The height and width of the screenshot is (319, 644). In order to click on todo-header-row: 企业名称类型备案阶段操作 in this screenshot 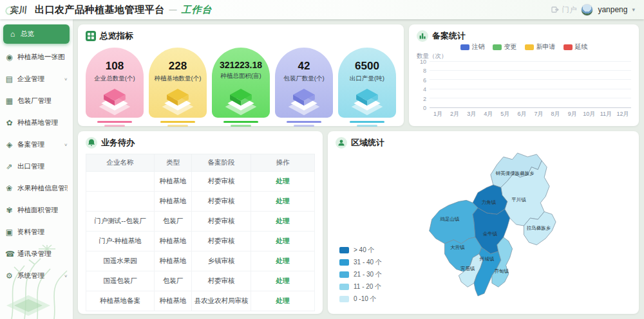, I will do `click(201, 163)`.